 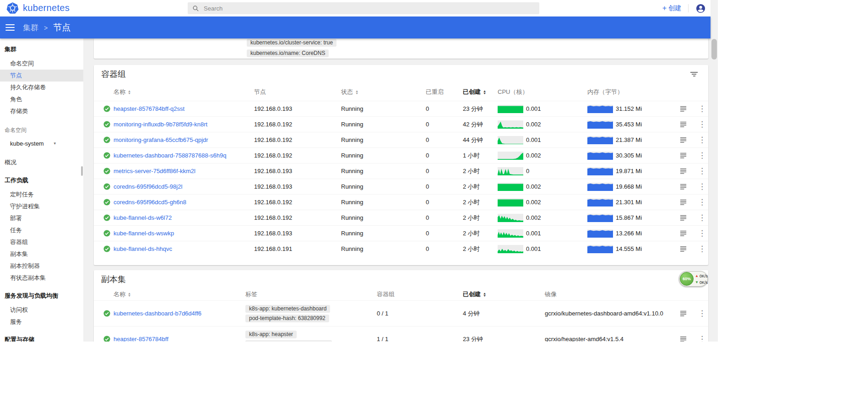 What do you see at coordinates (42, 206) in the screenshot?
I see `sidebar-item-daemon-sets: 守护进程集` at bounding box center [42, 206].